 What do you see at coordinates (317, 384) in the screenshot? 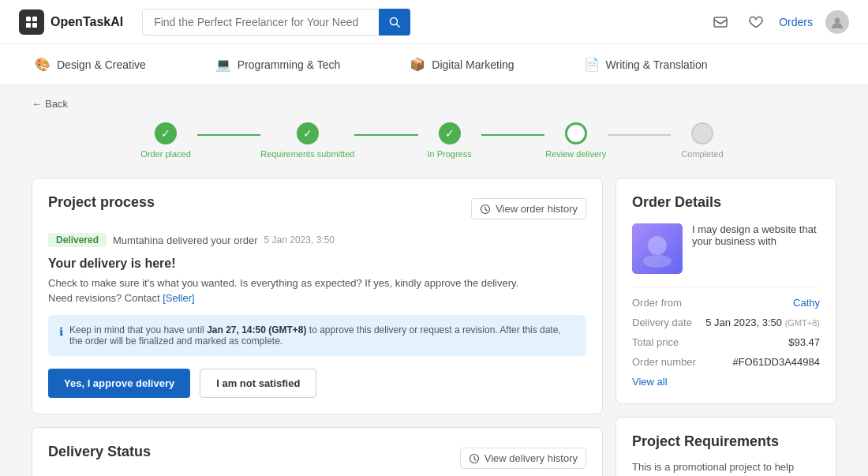
I see `action-buttons: Yes, I approve delivery I am not satisfi…` at bounding box center [317, 384].